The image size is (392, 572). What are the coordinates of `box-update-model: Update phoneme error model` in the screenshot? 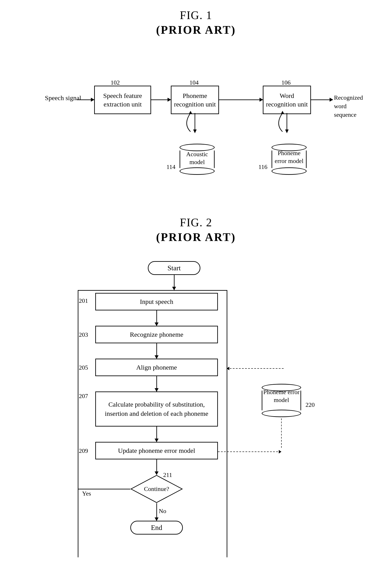 It's located at (157, 450).